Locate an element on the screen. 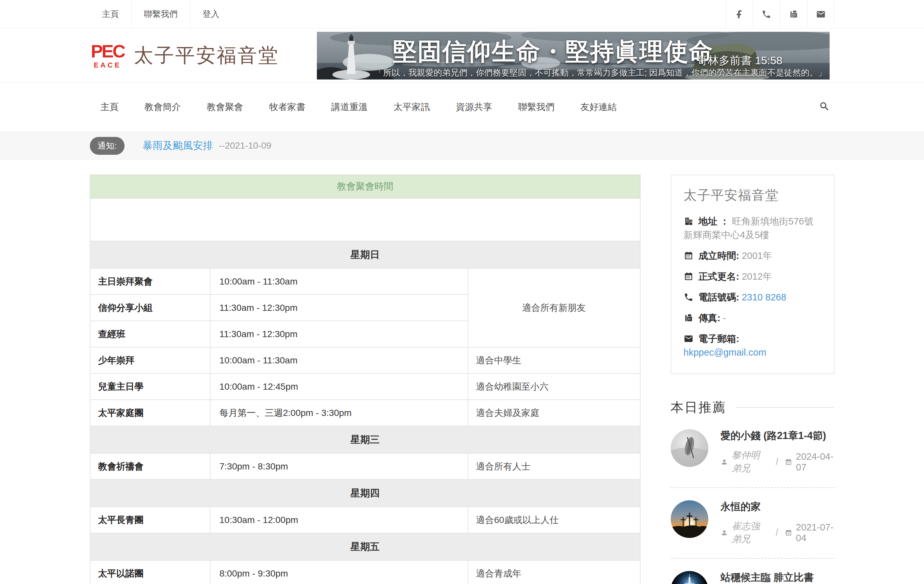 The width and height of the screenshot is (924, 584). banner-headline: 堅固信仰生命・堅持眞理使命 is located at coordinates (553, 52).